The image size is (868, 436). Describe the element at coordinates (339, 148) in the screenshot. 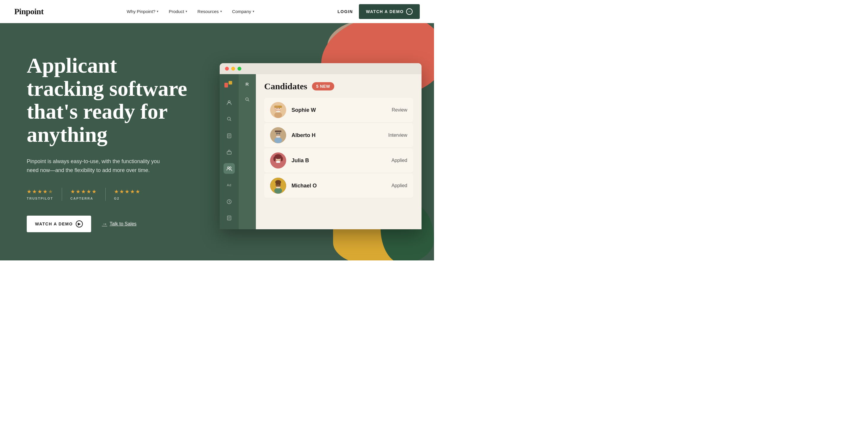

I see `candidate-list: Sophie W Review` at that location.